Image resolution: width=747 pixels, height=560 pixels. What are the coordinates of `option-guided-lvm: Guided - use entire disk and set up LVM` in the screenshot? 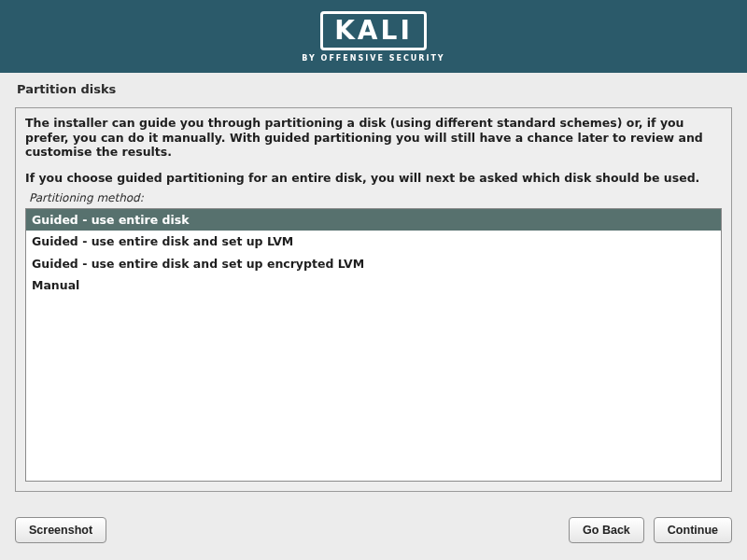 It's located at (374, 242).